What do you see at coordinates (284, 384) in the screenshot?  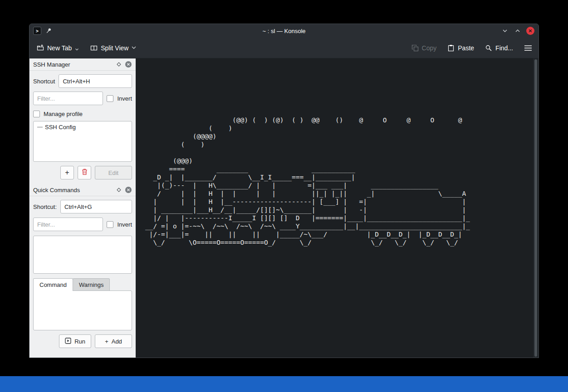 I see `taskbar` at bounding box center [284, 384].